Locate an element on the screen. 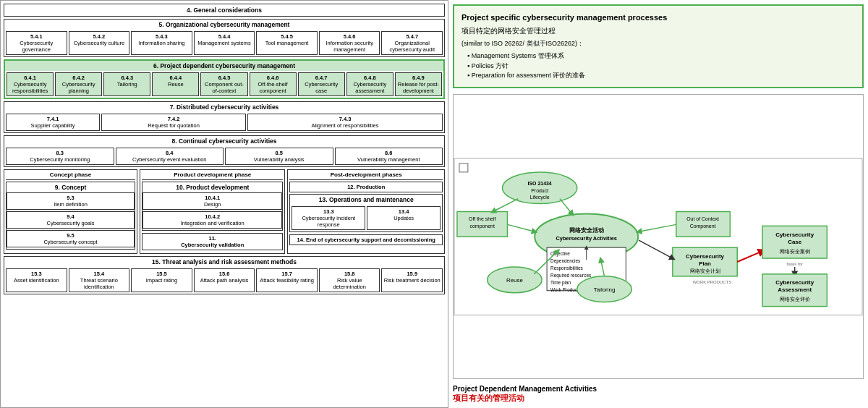 This screenshot has width=868, height=408. sec9-title: 9. Concept is located at coordinates (71, 187).